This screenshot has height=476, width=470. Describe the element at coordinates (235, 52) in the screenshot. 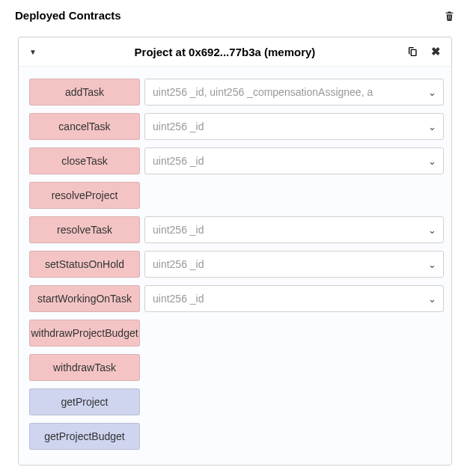

I see `contract-header: ▼ Project at 0x692...77b3a (memory) ✖` at that location.